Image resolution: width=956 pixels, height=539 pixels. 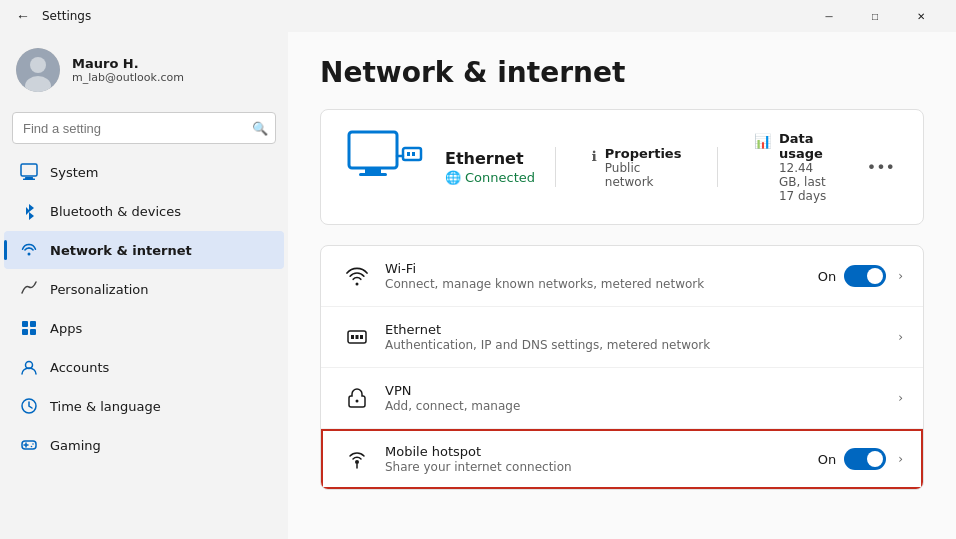 I want to click on user-name: Mauro H., so click(x=128, y=64).